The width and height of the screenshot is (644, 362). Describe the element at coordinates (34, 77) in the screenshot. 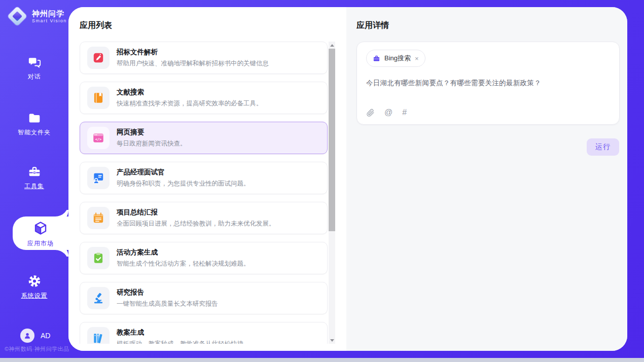

I see `sidebar-item-label: 对话` at that location.